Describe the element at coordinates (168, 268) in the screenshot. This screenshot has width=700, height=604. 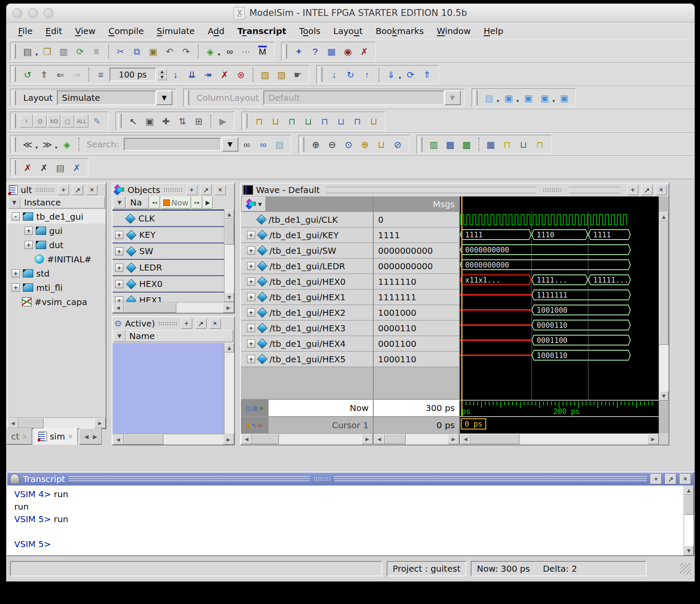
I see `object-item-ledr: +LEDR` at that location.